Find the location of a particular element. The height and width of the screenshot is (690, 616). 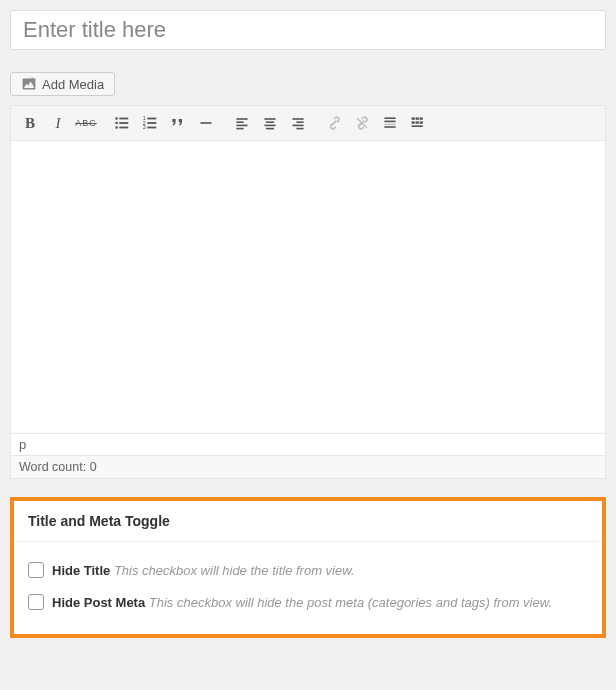

unlink-button is located at coordinates (362, 123).